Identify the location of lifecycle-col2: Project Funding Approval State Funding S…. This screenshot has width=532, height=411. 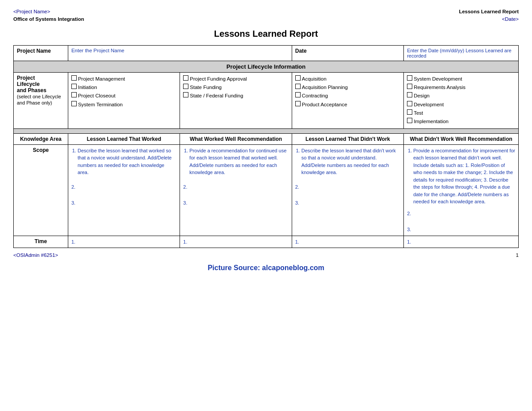
(236, 100).